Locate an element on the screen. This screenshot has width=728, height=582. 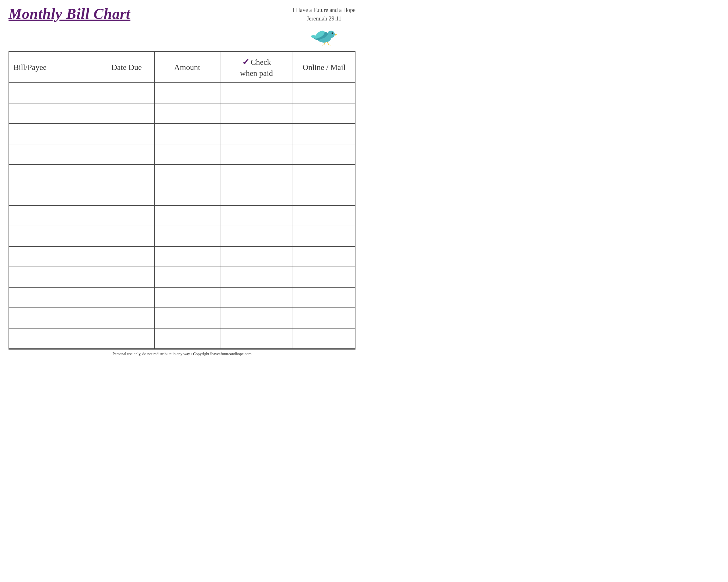
col-header-online: Online / Mail is located at coordinates (324, 67).